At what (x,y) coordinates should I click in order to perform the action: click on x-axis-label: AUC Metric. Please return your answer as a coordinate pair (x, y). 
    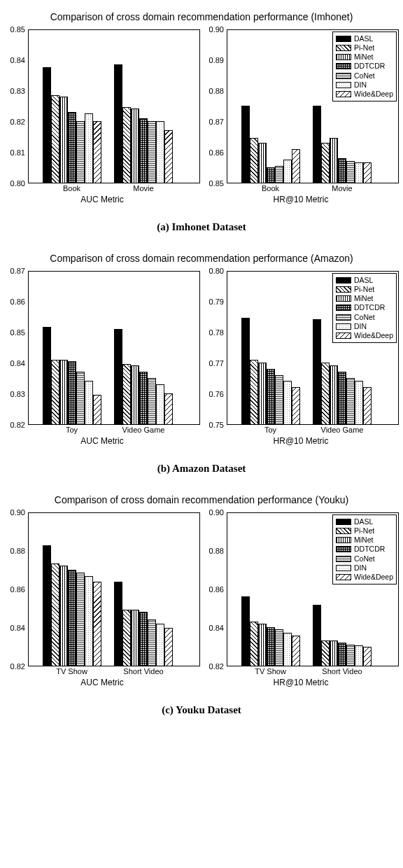
    Looking at the image, I should click on (102, 682).